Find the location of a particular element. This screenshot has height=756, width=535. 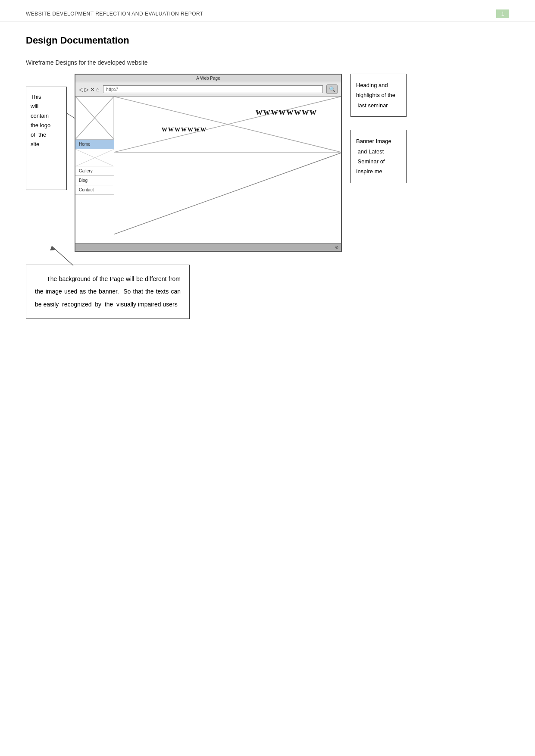

logo-placeholder is located at coordinates (95, 118).